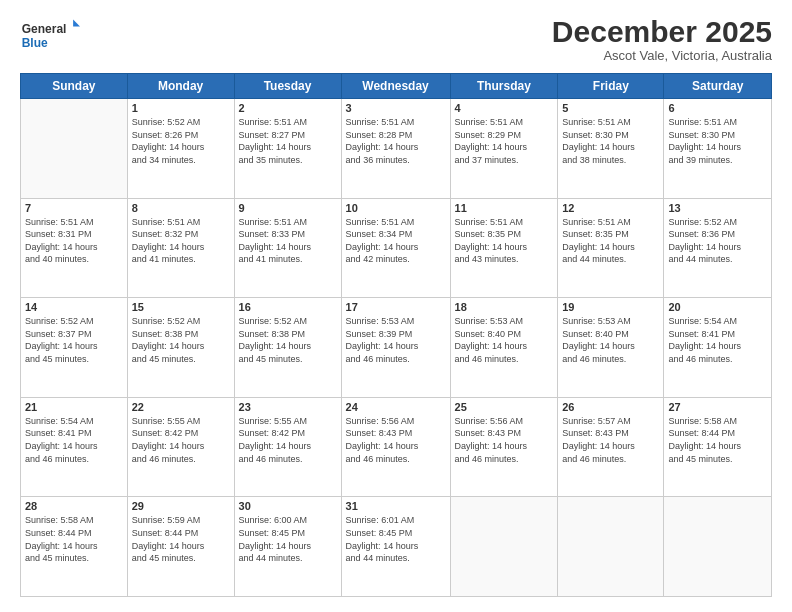 This screenshot has width=792, height=612. I want to click on svg-text: General, so click(44, 29).